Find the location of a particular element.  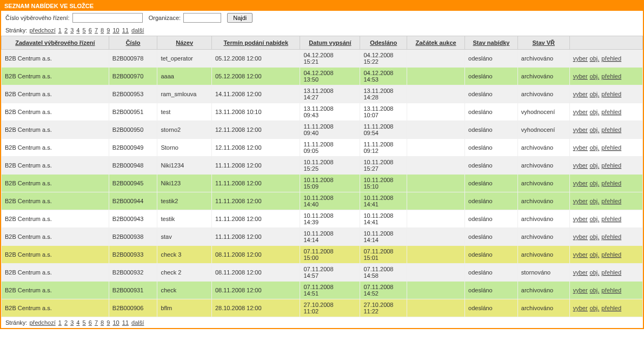

col-cislo: Číslo is located at coordinates (133, 43).